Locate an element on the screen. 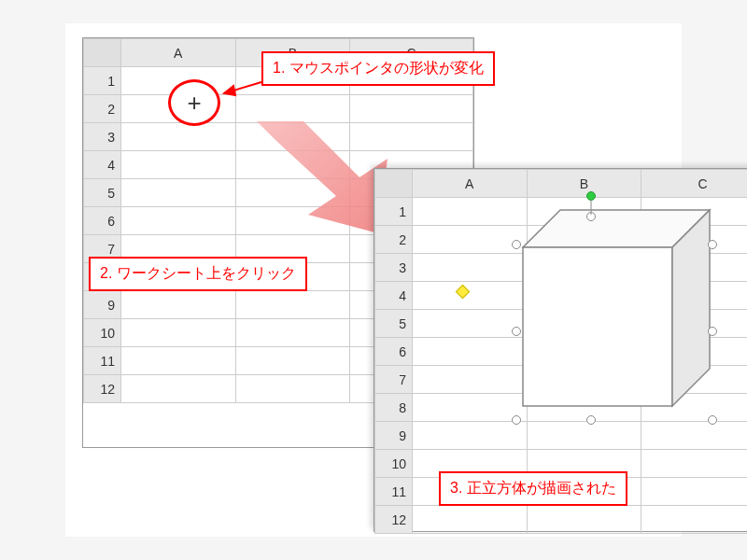 Image resolution: width=747 pixels, height=560 pixels. crosshair-icon: + is located at coordinates (194, 103).